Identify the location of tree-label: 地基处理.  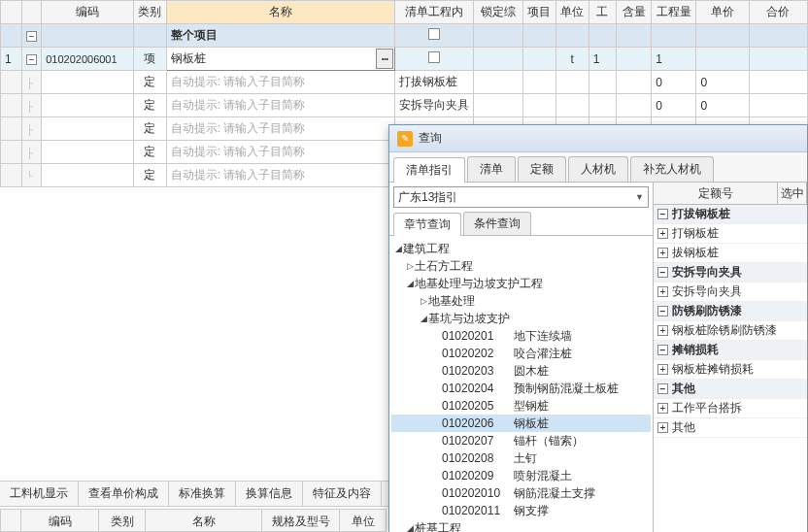
(452, 301).